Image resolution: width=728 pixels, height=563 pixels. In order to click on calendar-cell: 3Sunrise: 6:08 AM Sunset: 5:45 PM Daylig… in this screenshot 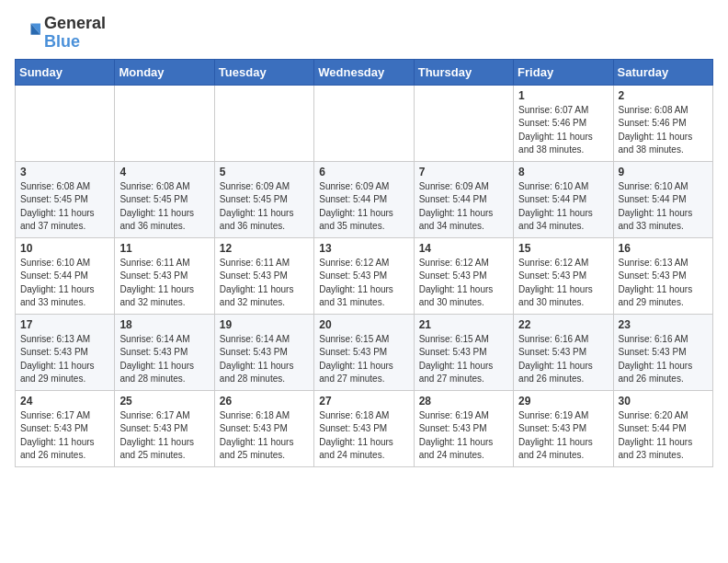, I will do `click(65, 199)`.